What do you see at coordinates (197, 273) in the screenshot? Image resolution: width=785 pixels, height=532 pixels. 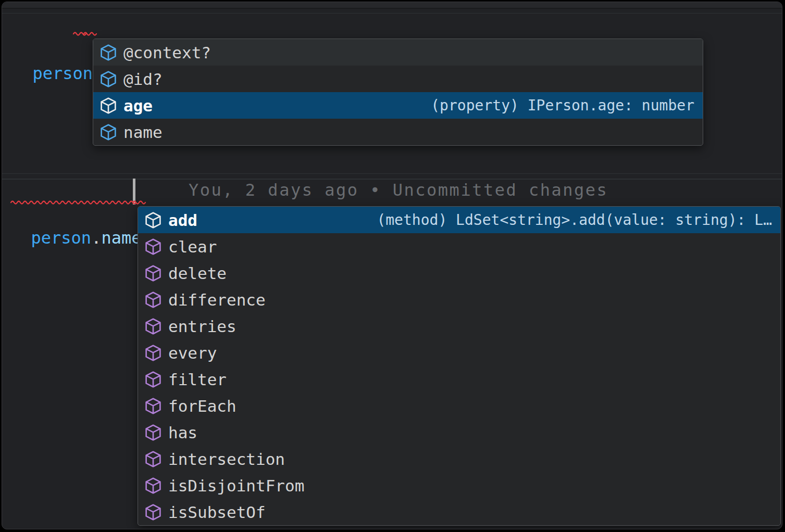 I see `suggest-item-label: delete` at bounding box center [197, 273].